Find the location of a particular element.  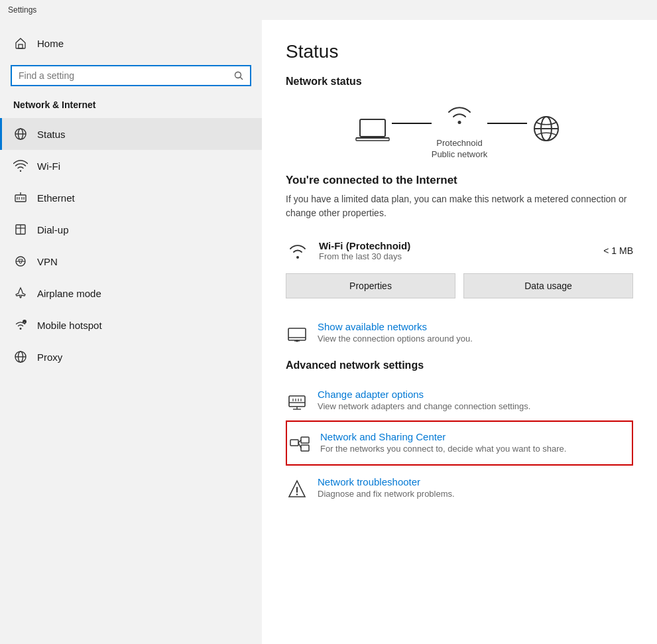

laptop-icon-wrap is located at coordinates (373, 130).